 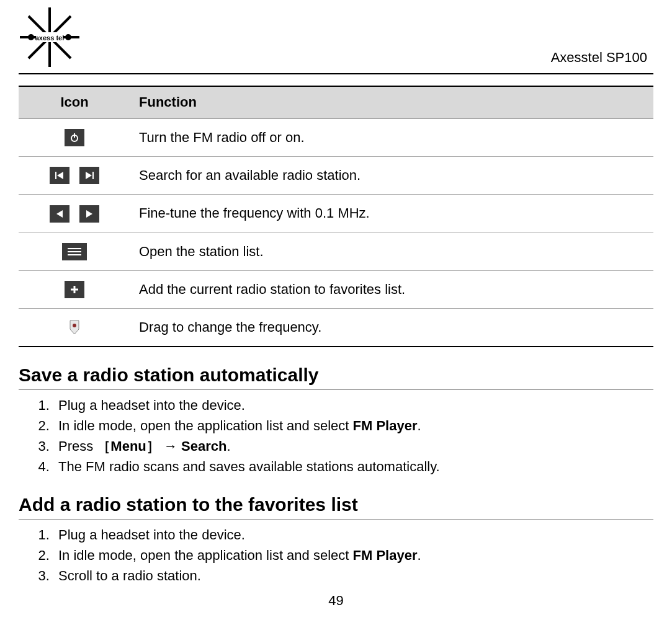 I want to click on table-cell-function: Open the station list., so click(x=392, y=252).